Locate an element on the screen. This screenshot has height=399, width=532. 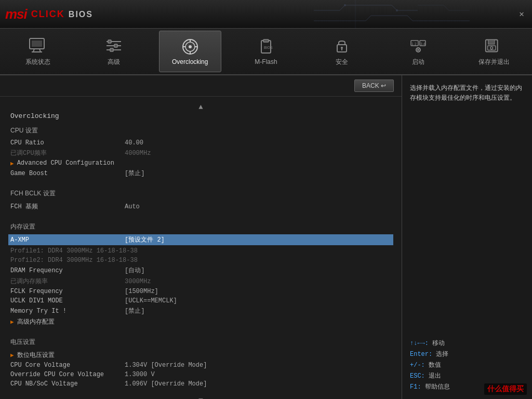
click-bios-logo: CLICK BIOS is located at coordinates (62, 15).